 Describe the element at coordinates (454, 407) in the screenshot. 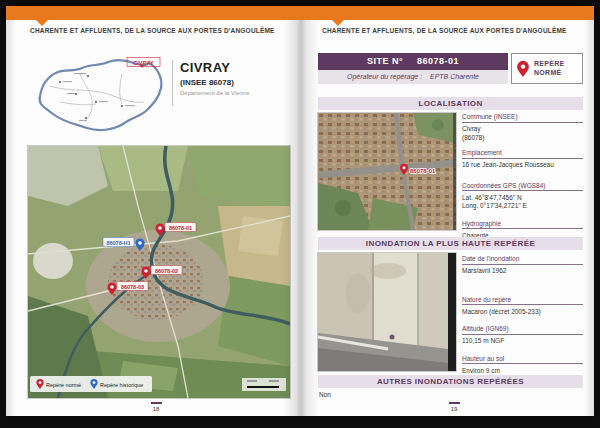

I see `right-page-number: 19` at that location.